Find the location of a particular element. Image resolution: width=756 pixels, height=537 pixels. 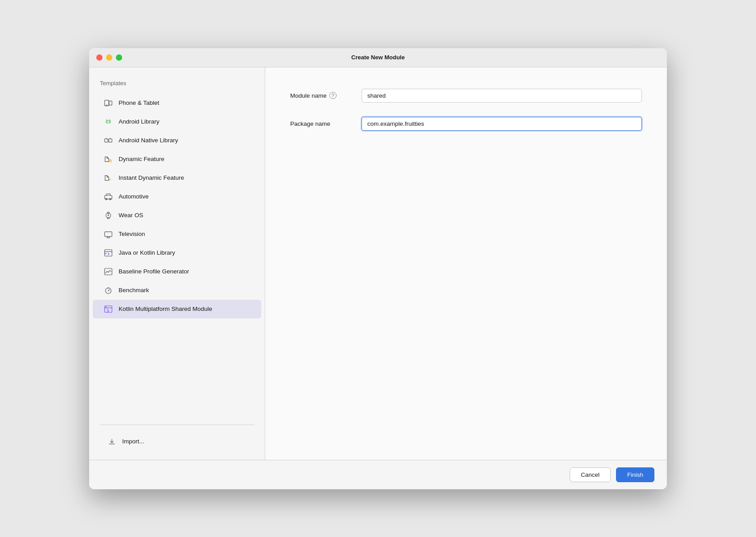

sidebar-item-label-android-native-library: Android Native Library is located at coordinates (148, 140).